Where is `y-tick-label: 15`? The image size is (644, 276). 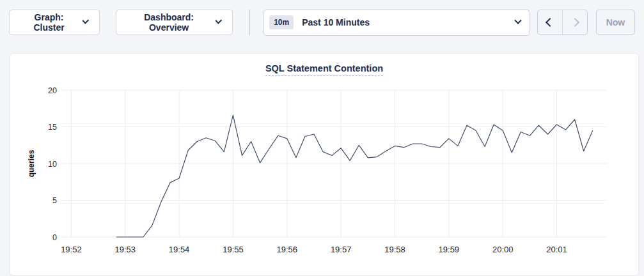
y-tick-label: 15 is located at coordinates (52, 127).